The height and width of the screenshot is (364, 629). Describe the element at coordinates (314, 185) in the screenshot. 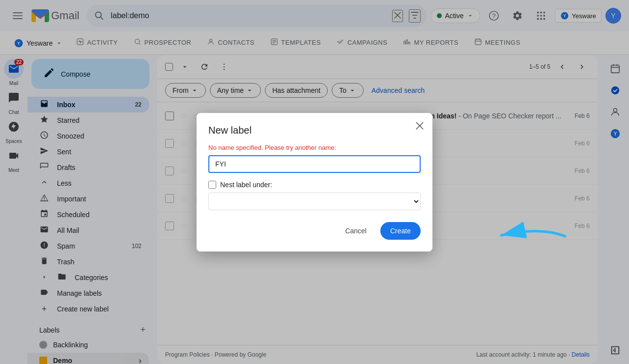

I see `nest-label-row: Nest label under:` at that location.